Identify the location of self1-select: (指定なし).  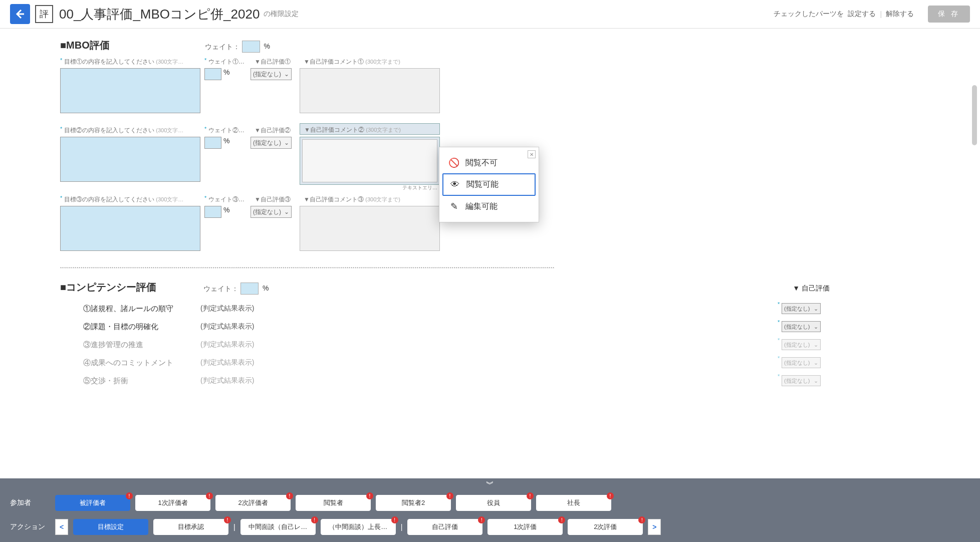
(271, 74).